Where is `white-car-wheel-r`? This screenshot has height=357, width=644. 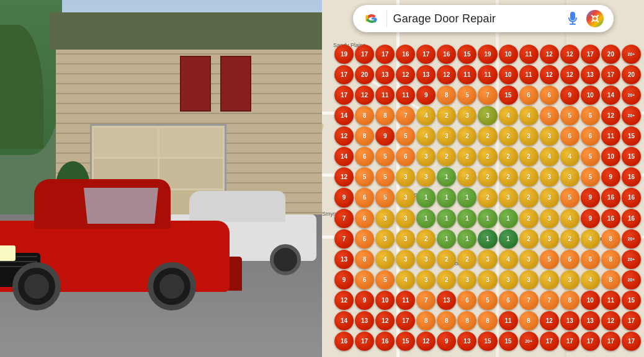
white-car-wheel-r is located at coordinates (285, 260).